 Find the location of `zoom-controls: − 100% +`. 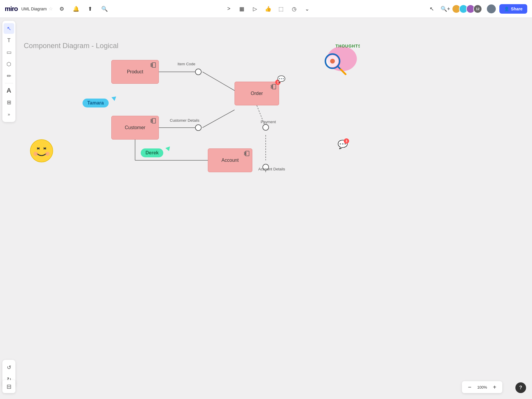

zoom-controls: − 100% + is located at coordinates (482, 387).